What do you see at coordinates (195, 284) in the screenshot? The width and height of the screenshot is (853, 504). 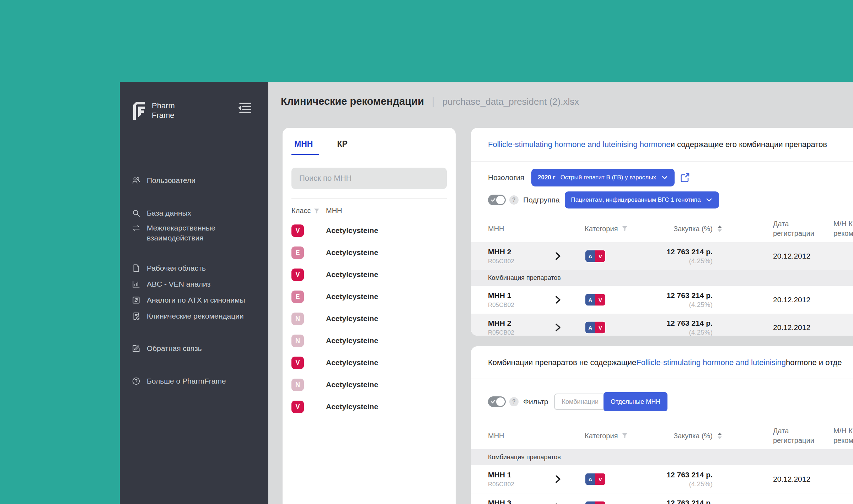 I see `sidebar-item-abc-ven: ABC - VEN анализ` at bounding box center [195, 284].